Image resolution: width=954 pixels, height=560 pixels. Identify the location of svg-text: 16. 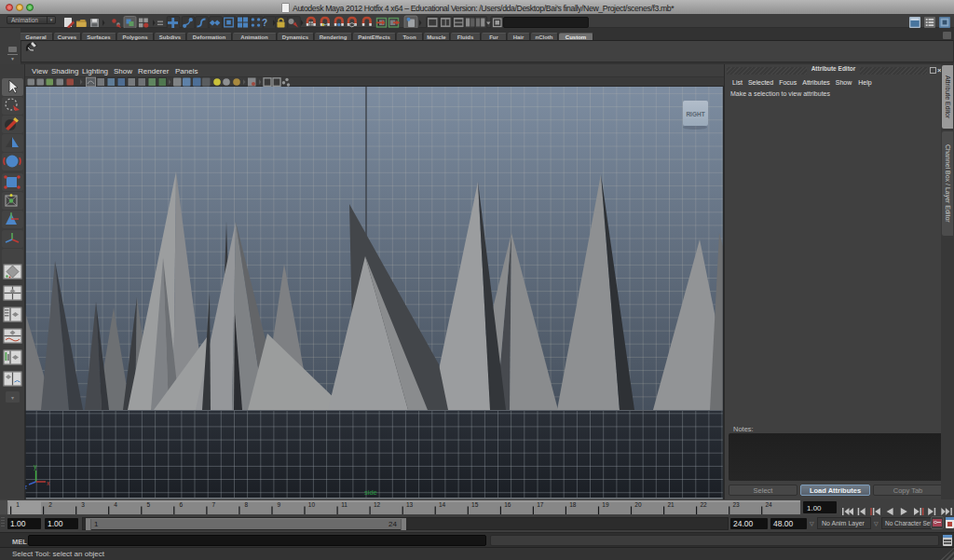
(508, 505).